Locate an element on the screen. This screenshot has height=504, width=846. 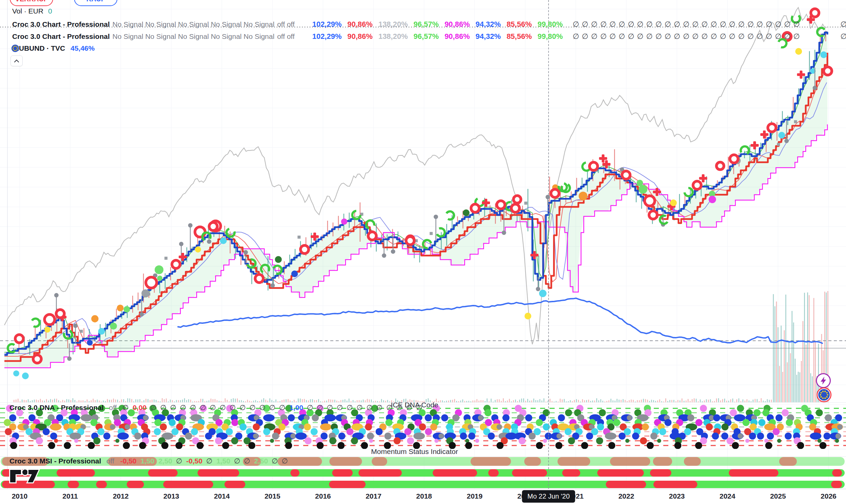
axis-year-label: 2013 is located at coordinates (171, 496).